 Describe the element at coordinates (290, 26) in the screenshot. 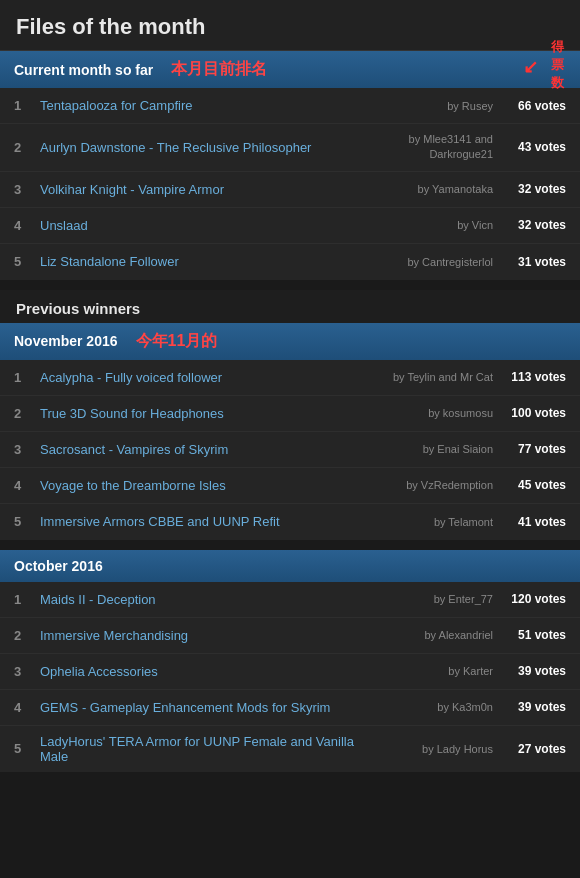

I see `page-title: Files of the month` at that location.